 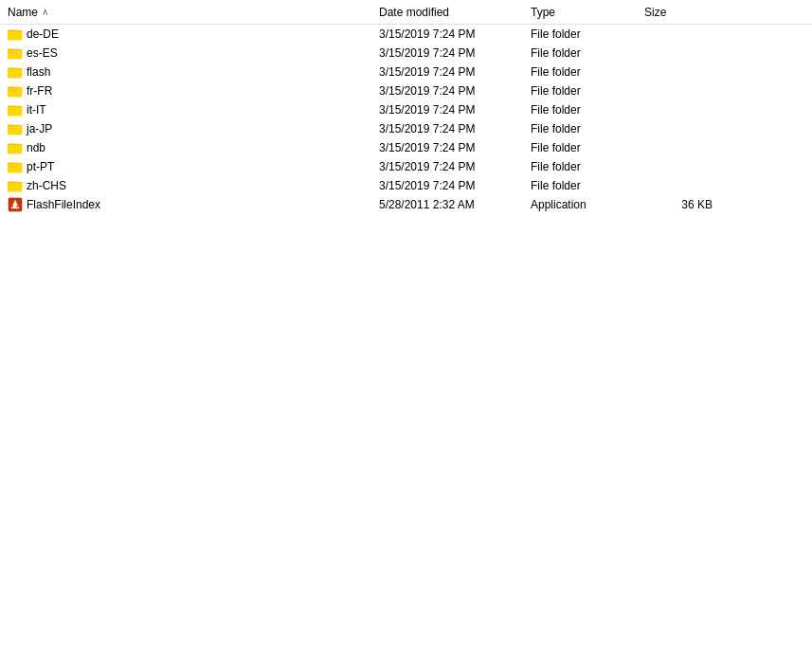 What do you see at coordinates (406, 186) in the screenshot?
I see `table-row: zh-CHS 3/15/2019 7:24 PM File folder` at bounding box center [406, 186].